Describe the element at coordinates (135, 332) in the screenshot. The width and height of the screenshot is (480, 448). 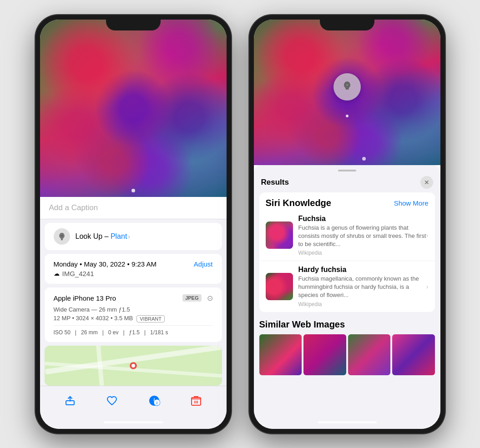
I see `exif-aperture: ƒ1.5` at that location.